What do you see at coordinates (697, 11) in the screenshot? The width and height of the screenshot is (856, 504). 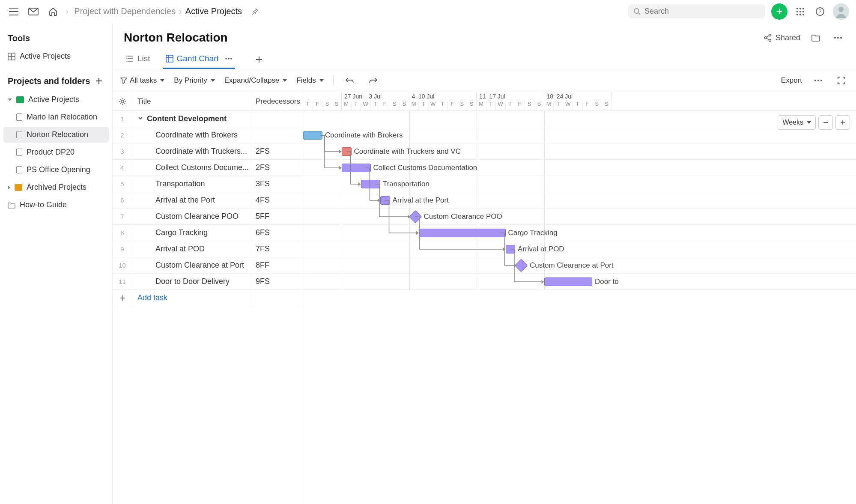 I see `search-box` at bounding box center [697, 11].